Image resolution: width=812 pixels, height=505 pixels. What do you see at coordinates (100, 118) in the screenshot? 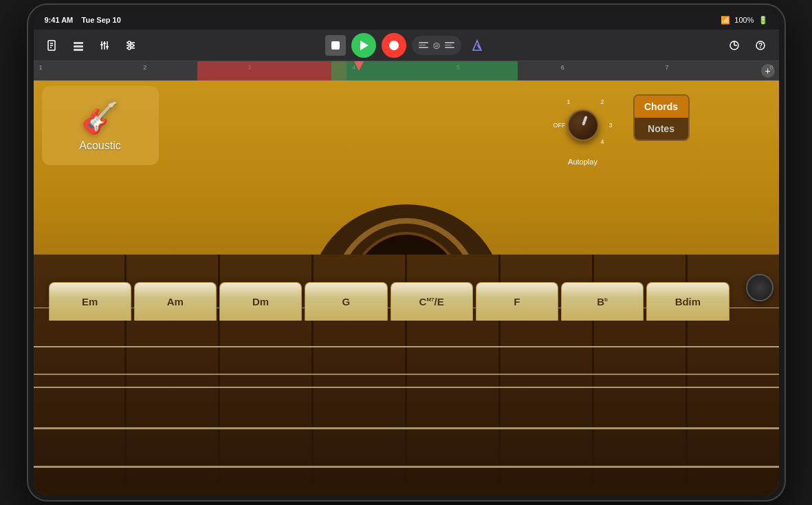
I see `acoustic-guitar-icon: 🎸` at bounding box center [100, 118].